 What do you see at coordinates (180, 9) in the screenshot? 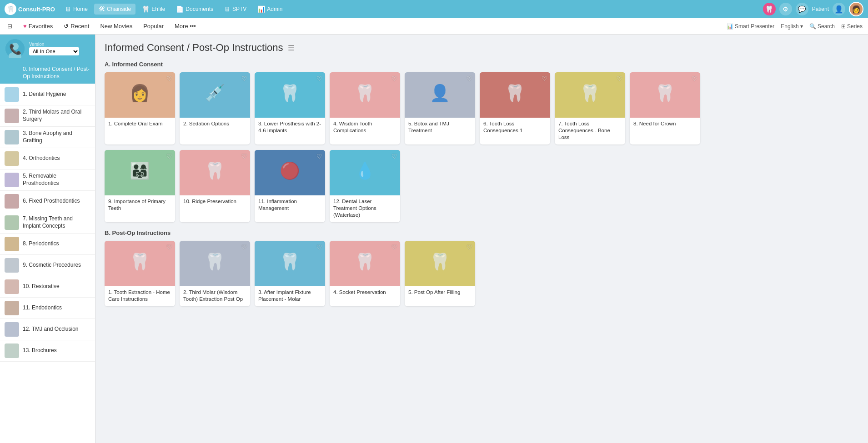
I see `documents-icon: 📄` at bounding box center [180, 9].